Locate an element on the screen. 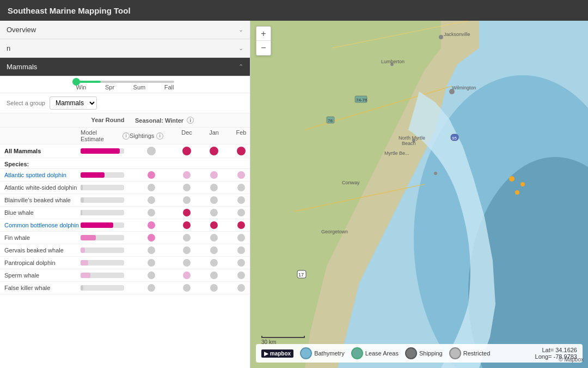  select-group-label: Select a group is located at coordinates (26, 103).